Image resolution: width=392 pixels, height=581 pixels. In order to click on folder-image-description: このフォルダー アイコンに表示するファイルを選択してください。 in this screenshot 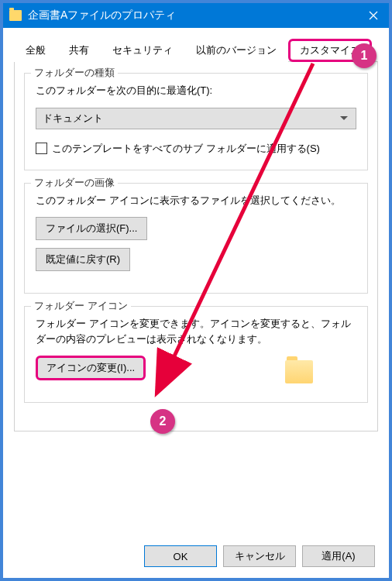, I will do `click(196, 201)`.